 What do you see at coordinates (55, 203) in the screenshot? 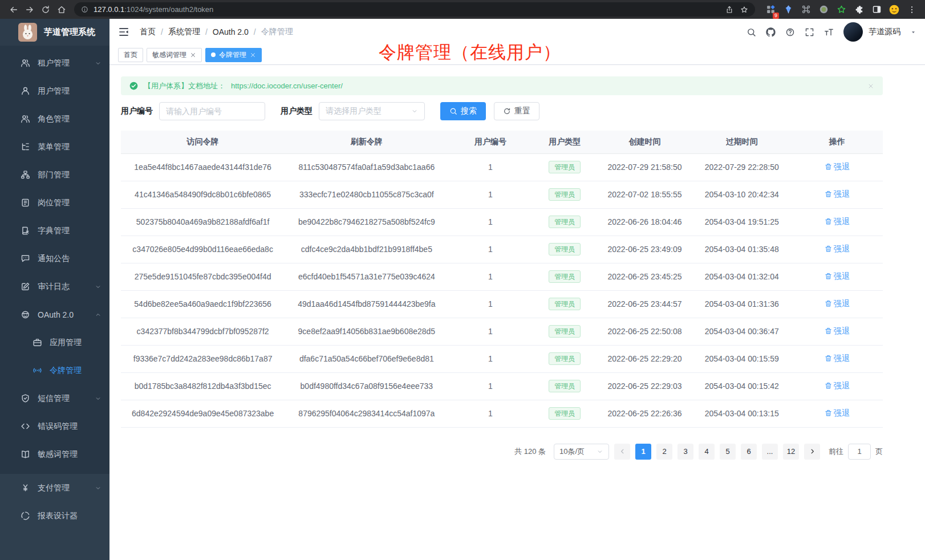
I see `sidebar-item: 岗位管理` at bounding box center [55, 203].